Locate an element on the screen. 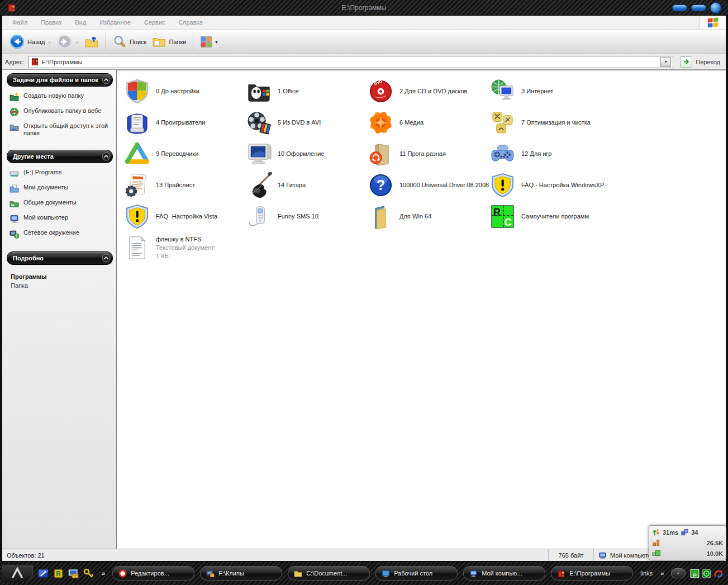 This screenshot has width=728, height=585. address-dropdown-button: ▾ is located at coordinates (666, 62).